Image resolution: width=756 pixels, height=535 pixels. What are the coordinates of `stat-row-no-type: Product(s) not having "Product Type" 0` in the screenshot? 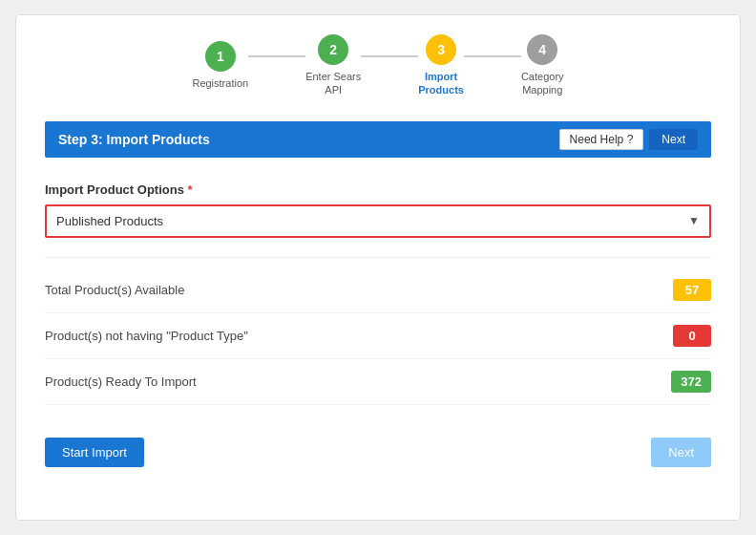 It's located at (378, 336).